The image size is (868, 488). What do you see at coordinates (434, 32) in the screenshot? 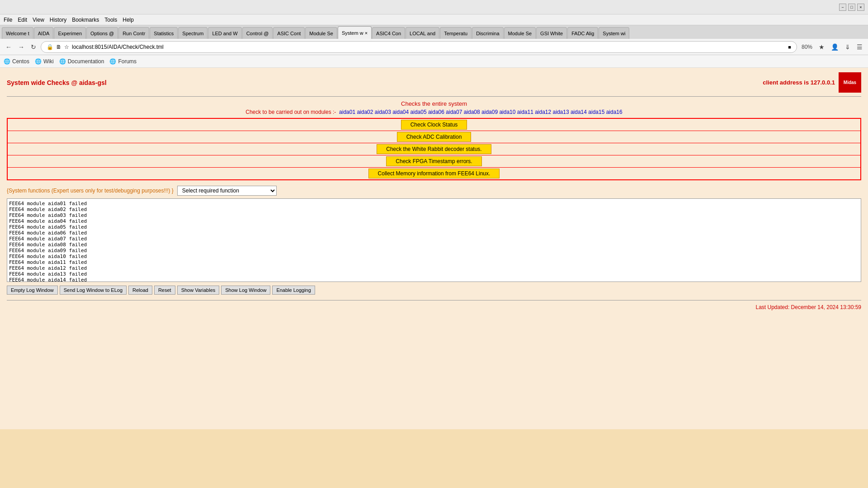
I see `browser-tabs: Welcome t AIDA Experimen Options @ Run C…` at bounding box center [434, 32].